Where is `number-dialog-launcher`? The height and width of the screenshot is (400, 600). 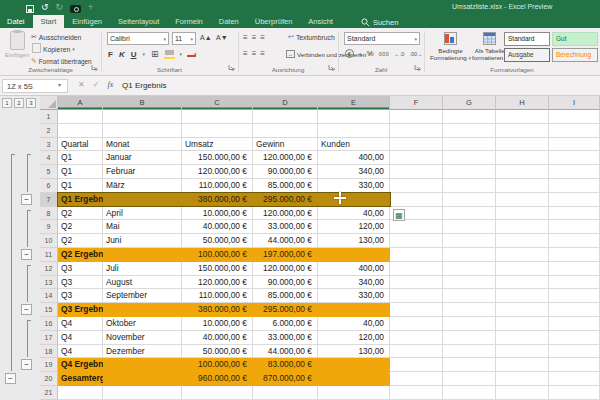
number-dialog-launcher is located at coordinates (418, 68).